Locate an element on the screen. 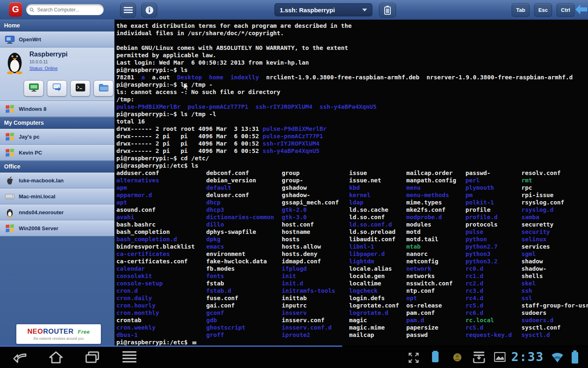 The height and width of the screenshot is (368, 588). remote-desktop-button is located at coordinates (33, 88).